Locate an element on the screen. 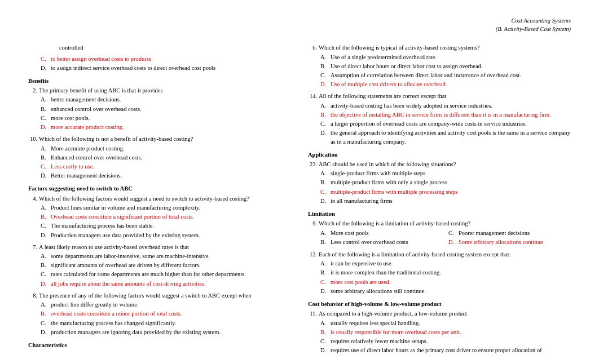 This screenshot has width=599, height=364. answer-text: Poorer management decisions is located at coordinates (514, 233).